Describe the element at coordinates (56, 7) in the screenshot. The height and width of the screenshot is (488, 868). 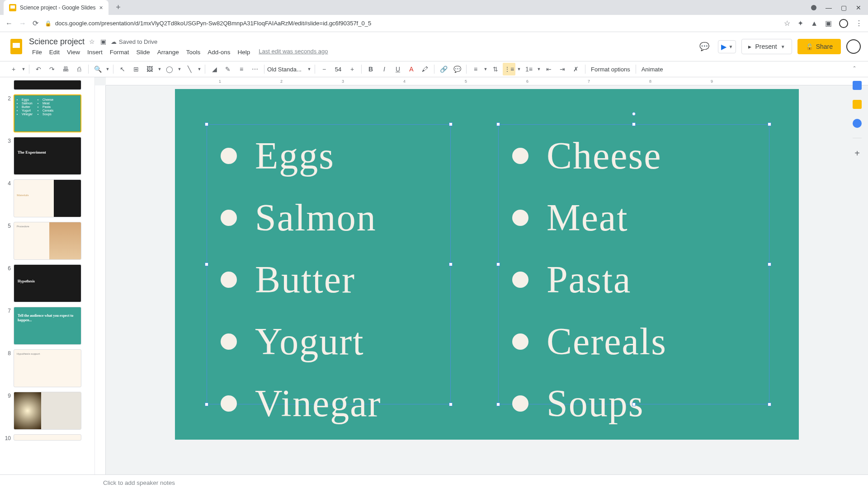
I see `browser-tab: Science project - Google Slides ×` at that location.